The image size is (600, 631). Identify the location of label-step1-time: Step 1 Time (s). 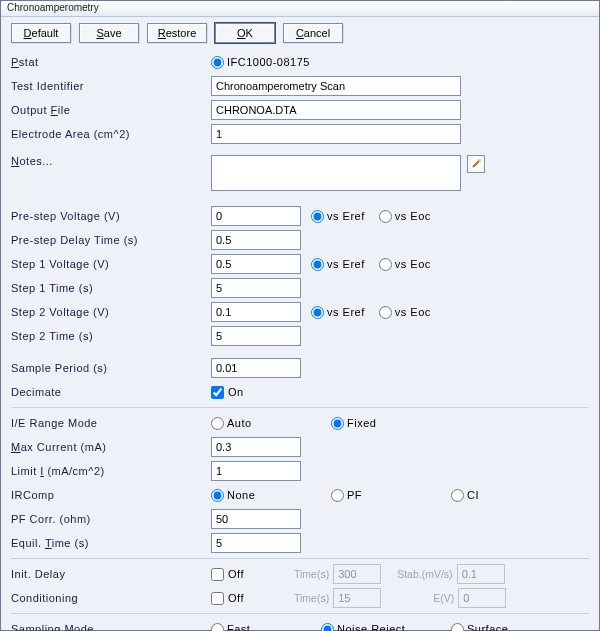
(111, 288).